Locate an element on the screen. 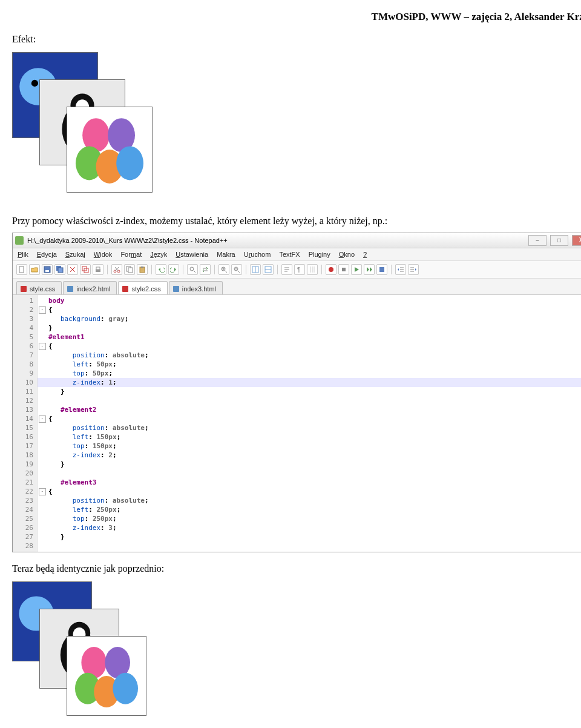  indent-guide-icon is located at coordinates (312, 270).